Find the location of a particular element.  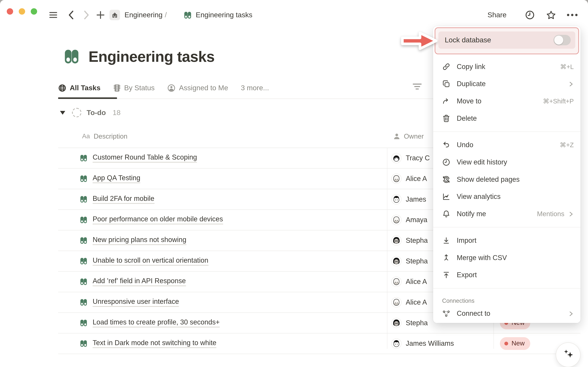

person-circle-icon is located at coordinates (171, 88).